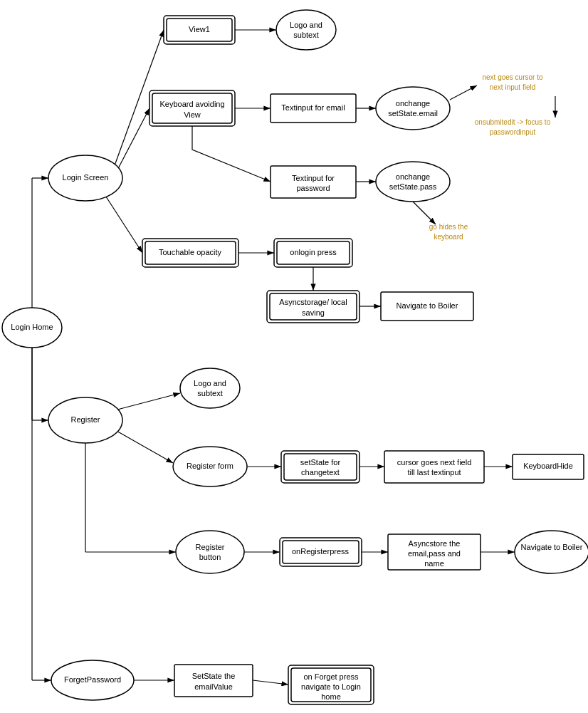 The width and height of the screenshot is (588, 713). Describe the element at coordinates (331, 687) in the screenshot. I see `on-forget-press-label2: navigate to Login` at that location.